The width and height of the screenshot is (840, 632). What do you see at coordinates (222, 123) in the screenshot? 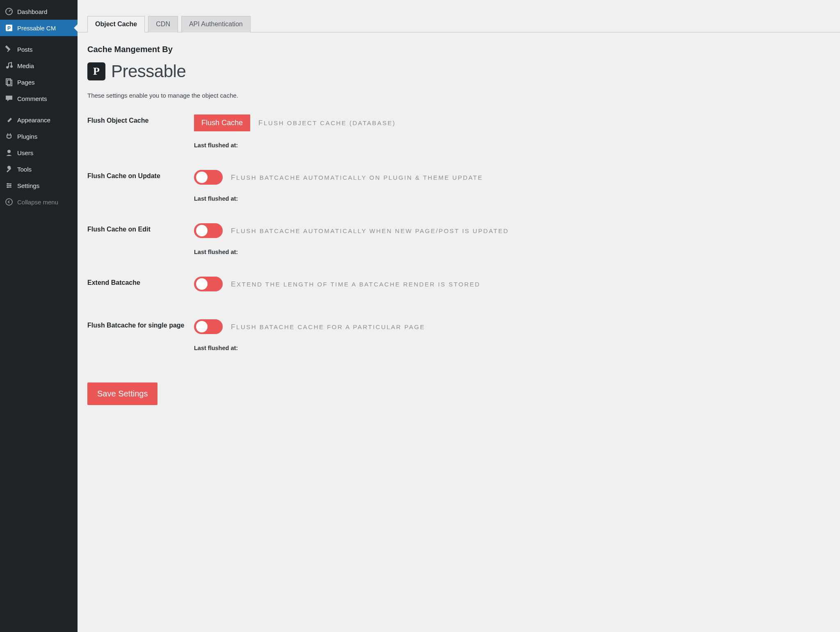
I see `flush-cache-button: Flush Cache` at bounding box center [222, 123].